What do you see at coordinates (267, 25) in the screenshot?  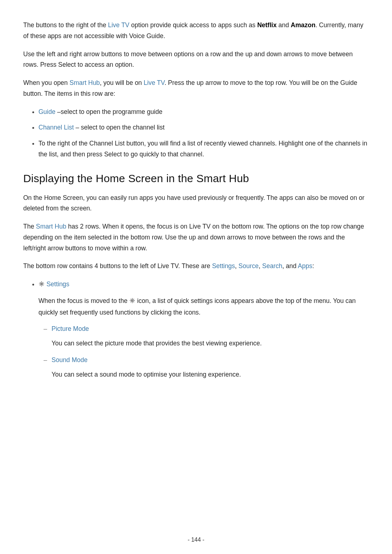 I see `app-netflix: Netflix` at bounding box center [267, 25].